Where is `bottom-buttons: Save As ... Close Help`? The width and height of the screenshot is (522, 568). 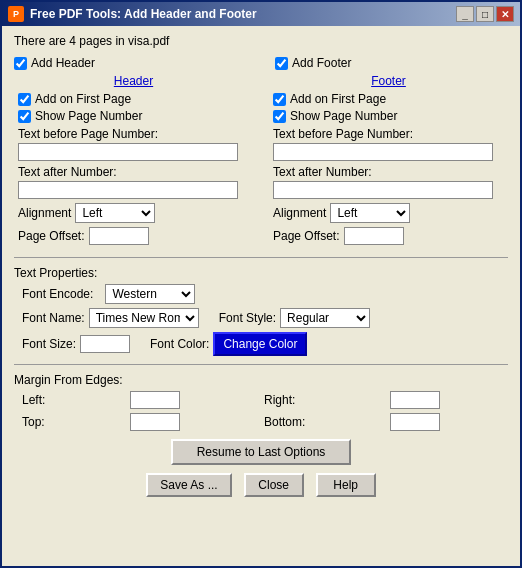 bottom-buttons: Save As ... Close Help is located at coordinates (261, 485).